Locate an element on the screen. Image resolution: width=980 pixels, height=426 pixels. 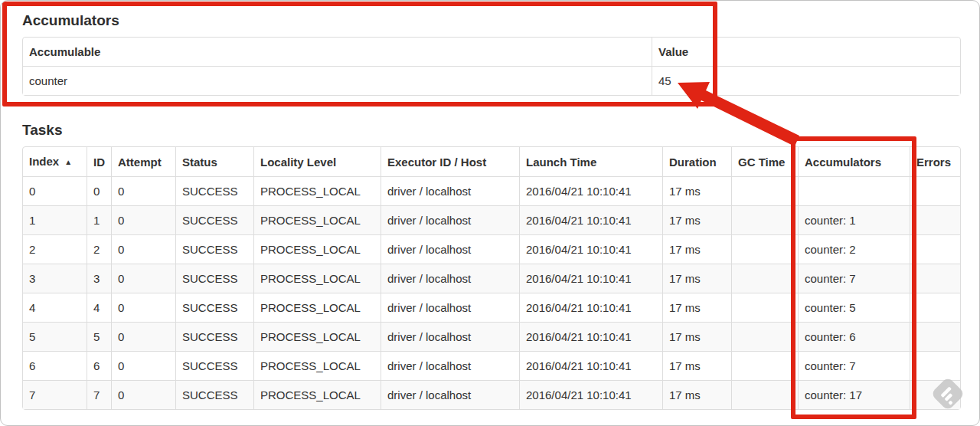
accumulators-column-header: Accumulators is located at coordinates (854, 162).